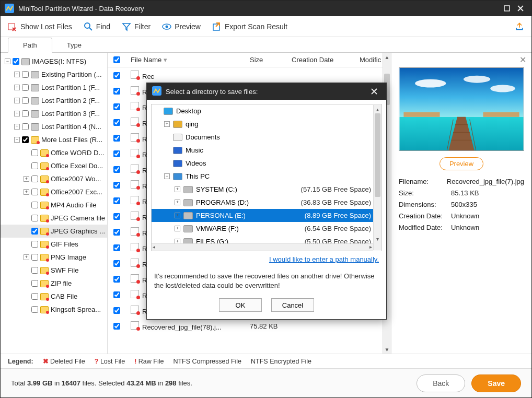  Describe the element at coordinates (54, 257) in the screenshot. I see `tree-type-item: +PNG Image` at that location.